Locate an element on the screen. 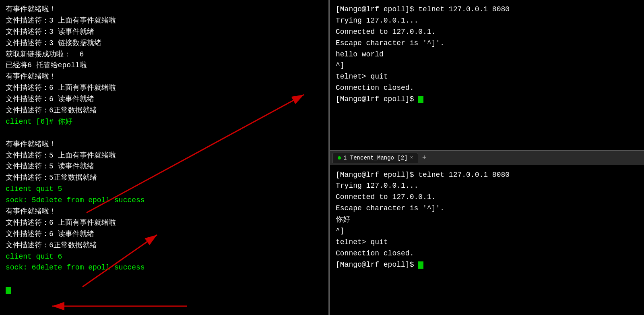 The width and height of the screenshot is (644, 315). terminal-line: sock: 5delete from epoll success is located at coordinates (164, 201).